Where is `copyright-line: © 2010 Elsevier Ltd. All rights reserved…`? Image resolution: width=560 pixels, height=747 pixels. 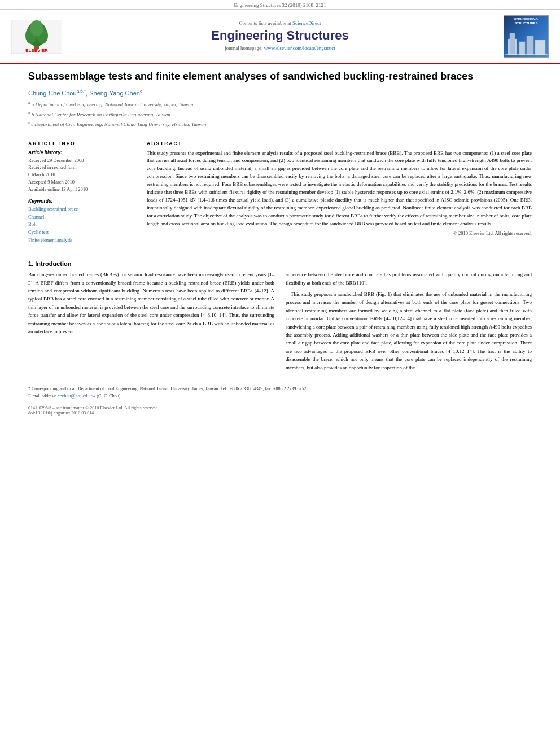
copyright-line: © 2010 Elsevier Ltd. All rights reserved… is located at coordinates (339, 233).